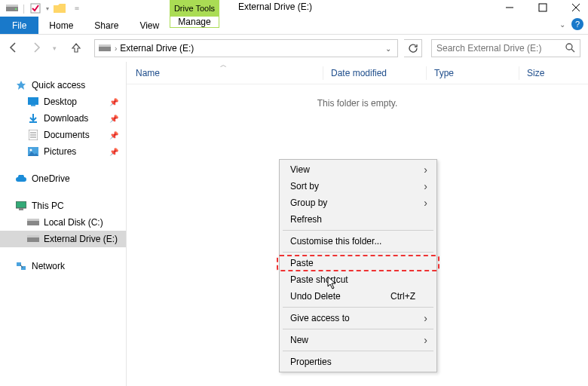 This screenshot has height=386, width=588. What do you see at coordinates (63, 239) in the screenshot?
I see `sidebar-item-external-drive: External Drive (E:)` at bounding box center [63, 239].